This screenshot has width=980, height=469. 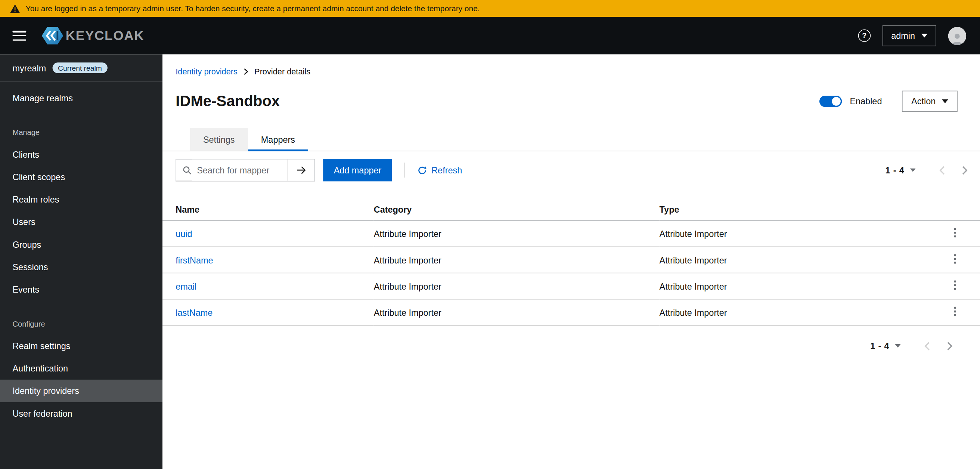 What do you see at coordinates (240, 170) in the screenshot?
I see `search-input` at bounding box center [240, 170].